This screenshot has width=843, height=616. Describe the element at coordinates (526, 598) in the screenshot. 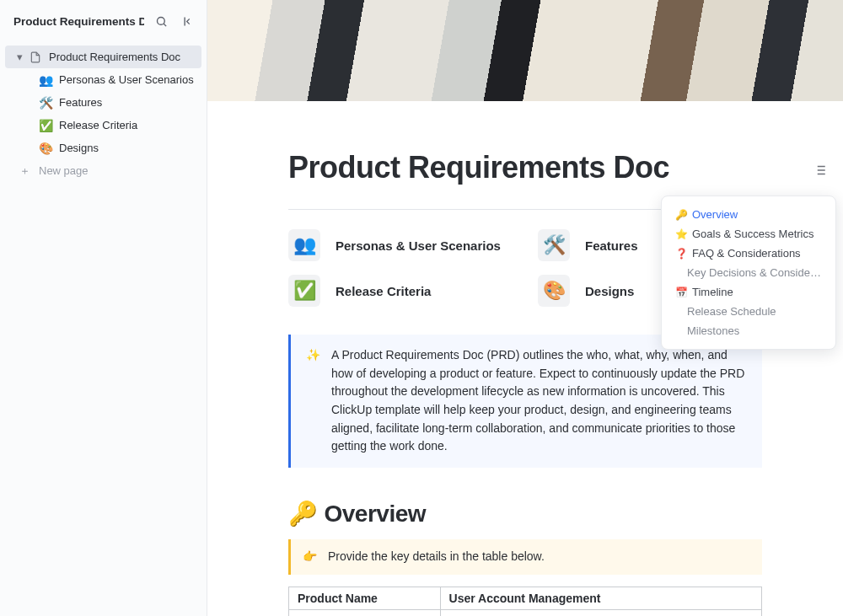

I see `table-row: Product Name User Account Management` at that location.